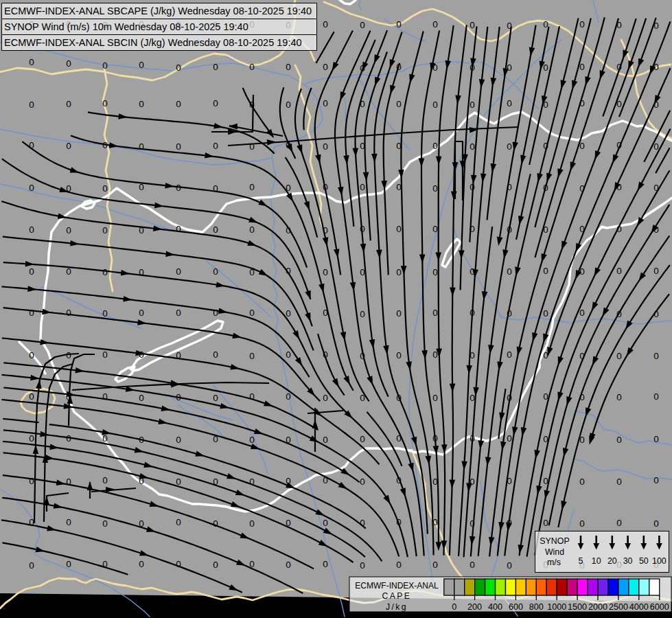  I want to click on svg-text: 50, so click(644, 561).